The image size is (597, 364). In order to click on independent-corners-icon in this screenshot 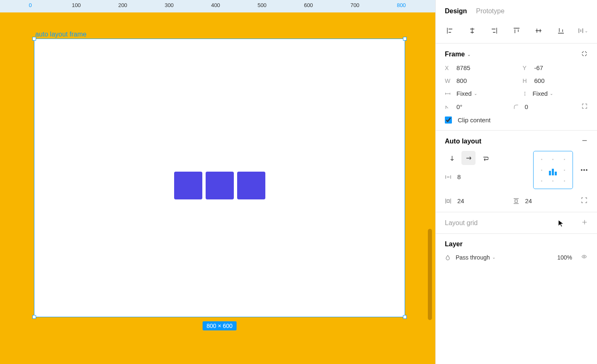, I will do `click(585, 107)`.